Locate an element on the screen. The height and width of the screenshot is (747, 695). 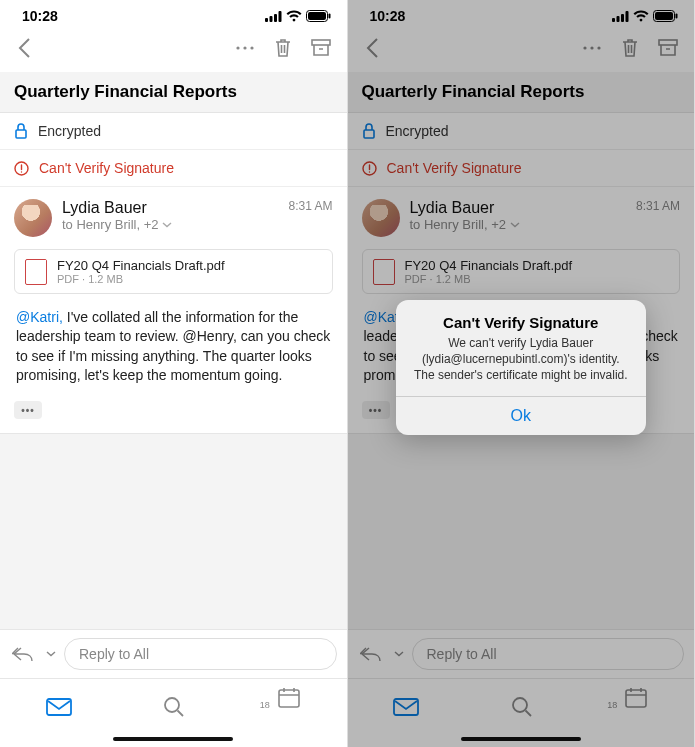
calendar-day: 18 is located at coordinates (265, 705).